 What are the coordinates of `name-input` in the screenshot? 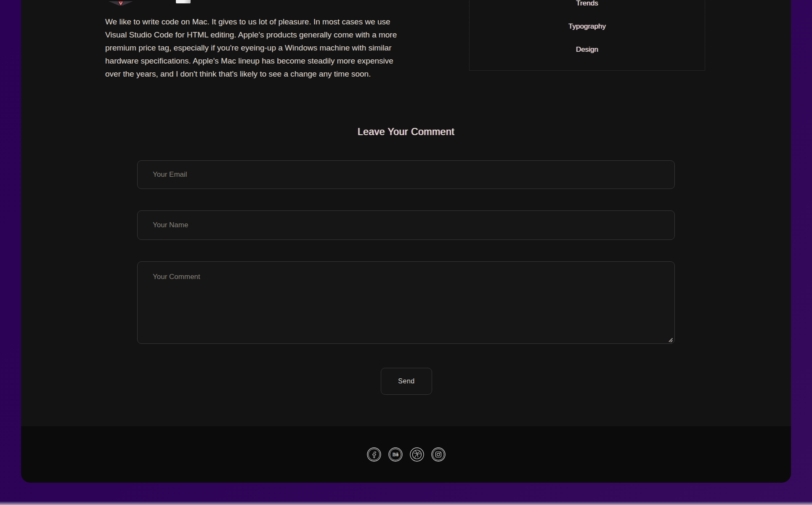 It's located at (406, 225).